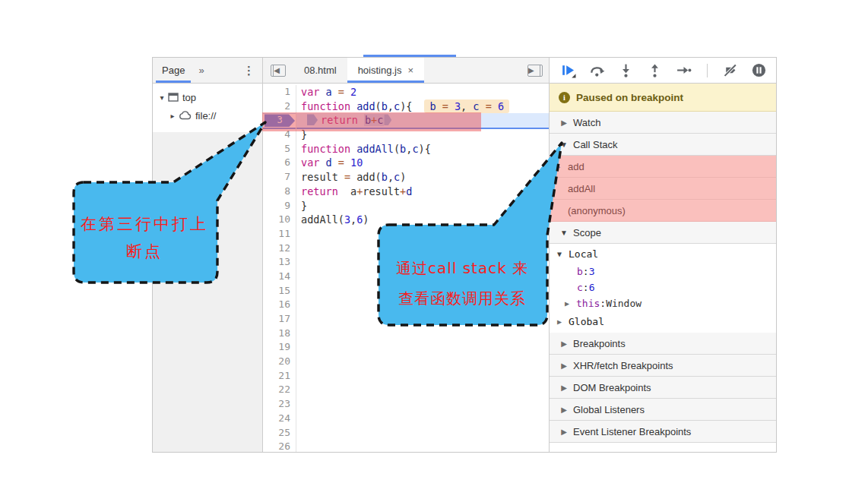 The width and height of the screenshot is (868, 483). What do you see at coordinates (329, 163) in the screenshot?
I see `code-token: d` at bounding box center [329, 163].